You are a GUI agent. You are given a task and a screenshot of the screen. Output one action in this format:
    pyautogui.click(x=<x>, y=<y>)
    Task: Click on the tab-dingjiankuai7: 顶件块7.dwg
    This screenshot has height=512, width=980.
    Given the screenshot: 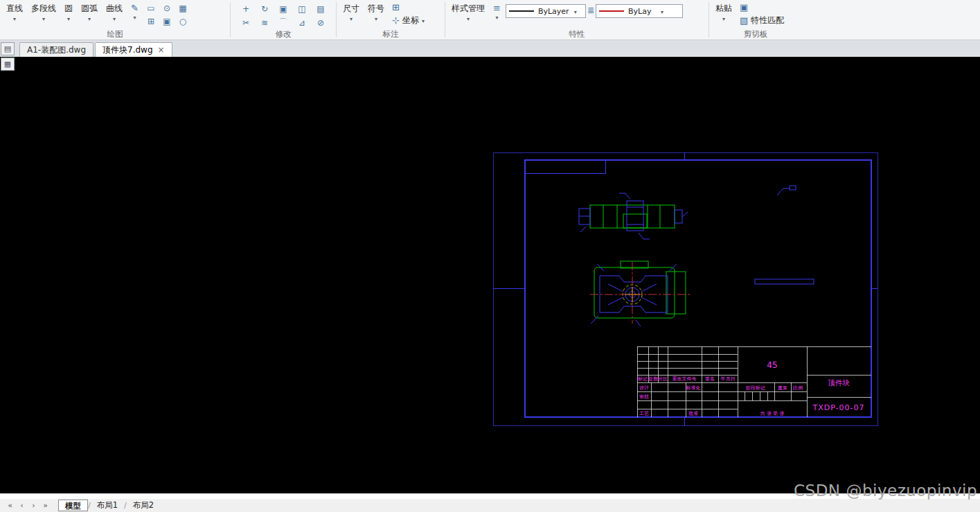 What is the action you would take?
    pyautogui.click(x=134, y=50)
    